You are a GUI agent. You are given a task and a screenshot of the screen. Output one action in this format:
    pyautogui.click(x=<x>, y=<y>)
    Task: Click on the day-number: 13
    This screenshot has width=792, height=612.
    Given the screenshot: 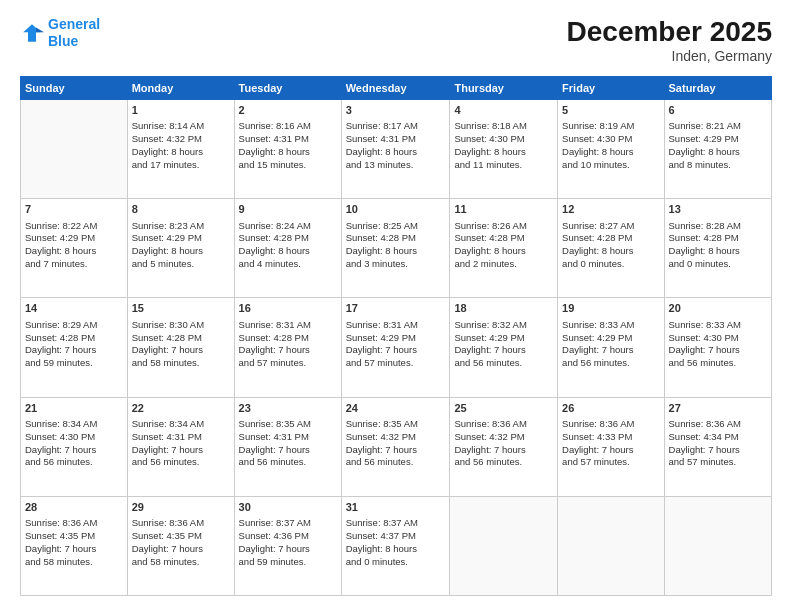 What is the action you would take?
    pyautogui.click(x=718, y=210)
    